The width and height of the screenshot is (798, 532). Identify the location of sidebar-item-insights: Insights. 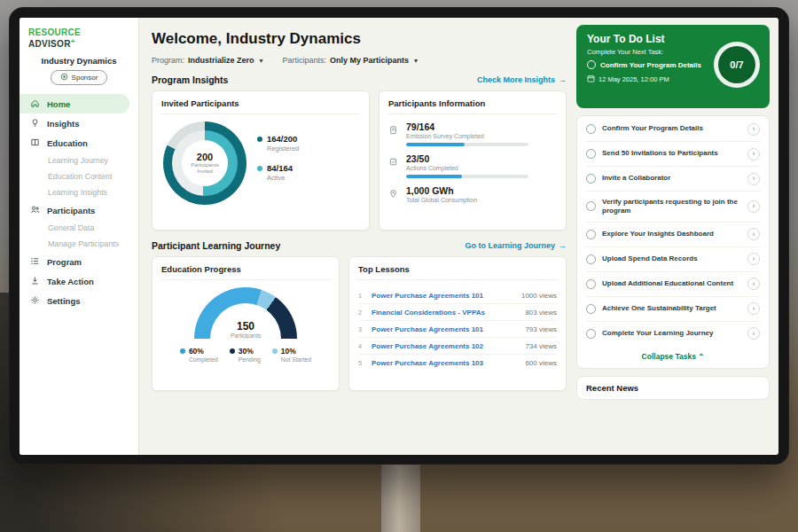
(79, 123).